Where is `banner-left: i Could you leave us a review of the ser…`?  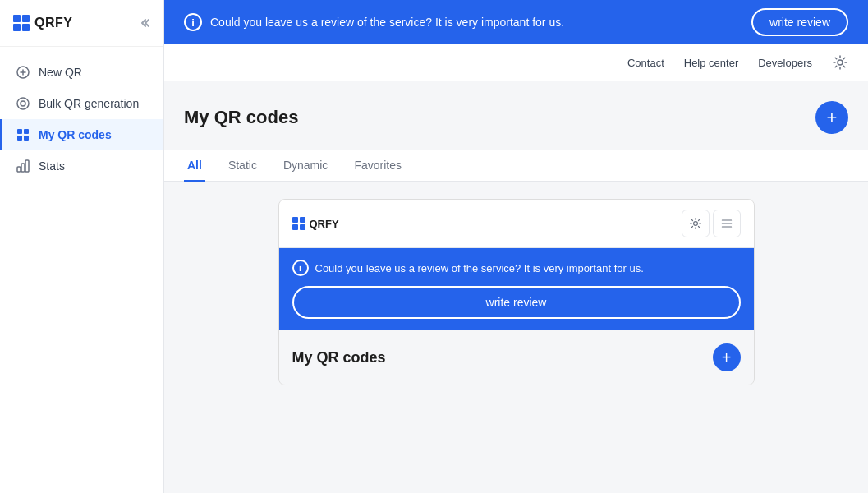 banner-left: i Could you leave us a review of the ser… is located at coordinates (374, 22).